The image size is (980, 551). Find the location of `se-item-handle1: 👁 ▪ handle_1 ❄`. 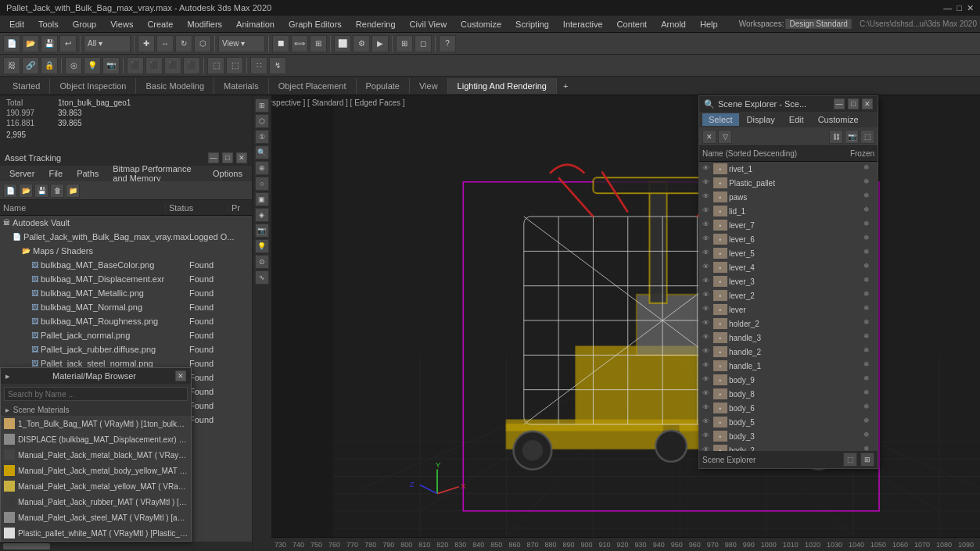

se-item-handle1: 👁 ▪ handle_1 ❄ is located at coordinates (788, 366).